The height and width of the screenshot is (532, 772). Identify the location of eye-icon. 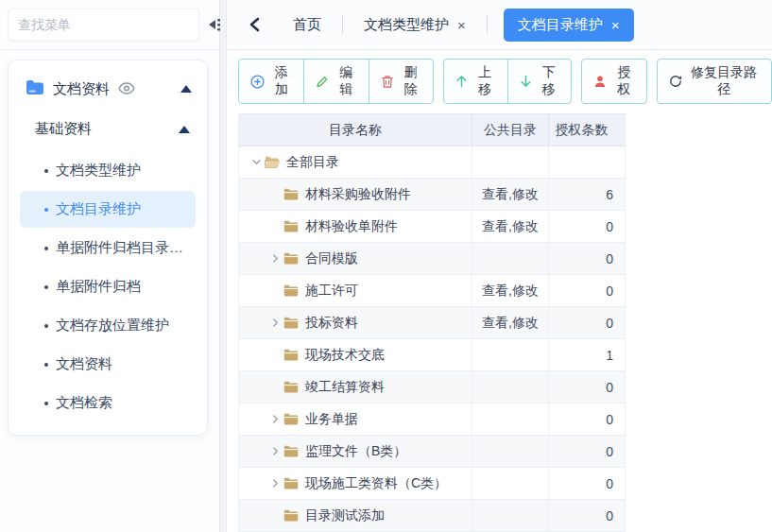
(127, 89).